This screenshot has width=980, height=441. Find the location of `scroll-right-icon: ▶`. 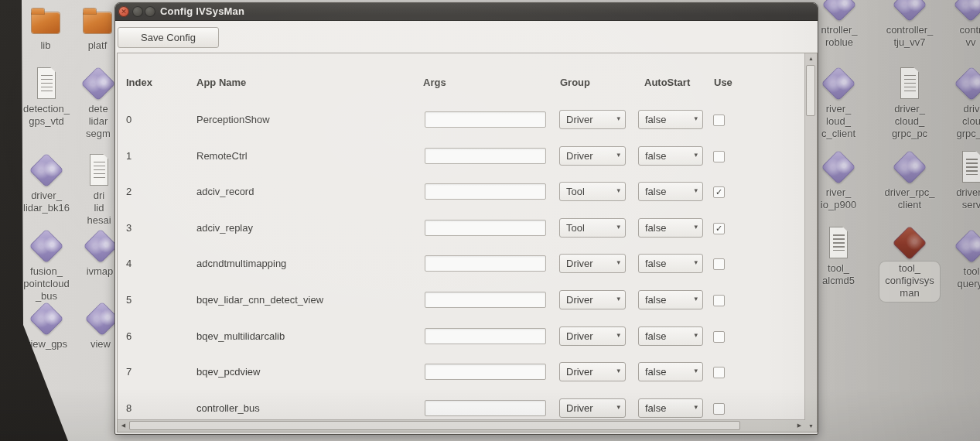

scroll-right-icon: ▶ is located at coordinates (800, 426).